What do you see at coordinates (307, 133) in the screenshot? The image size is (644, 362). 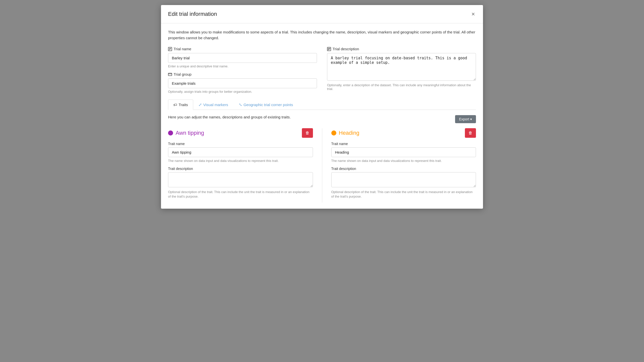 I see `delete-awn-tipping-button: 🗑` at bounding box center [307, 133].